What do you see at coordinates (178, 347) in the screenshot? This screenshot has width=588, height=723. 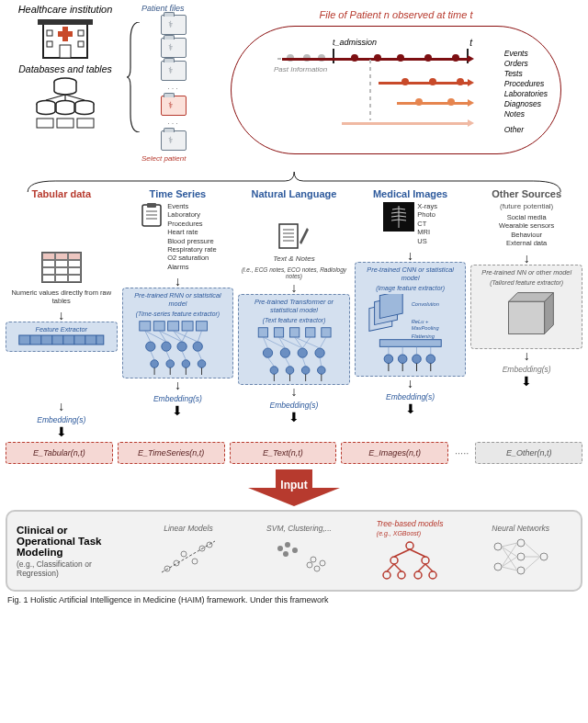 I see `rnn-net-icon` at bounding box center [178, 347].